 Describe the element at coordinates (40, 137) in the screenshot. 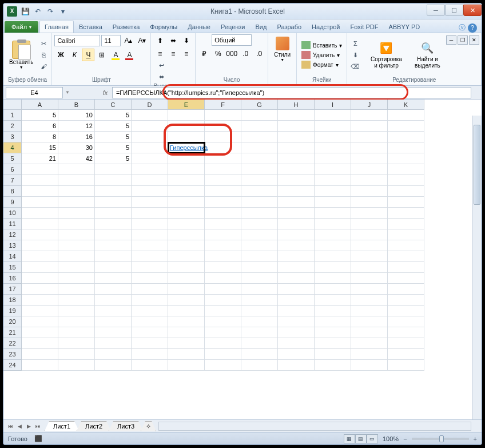

I see `cell: 8` at that location.